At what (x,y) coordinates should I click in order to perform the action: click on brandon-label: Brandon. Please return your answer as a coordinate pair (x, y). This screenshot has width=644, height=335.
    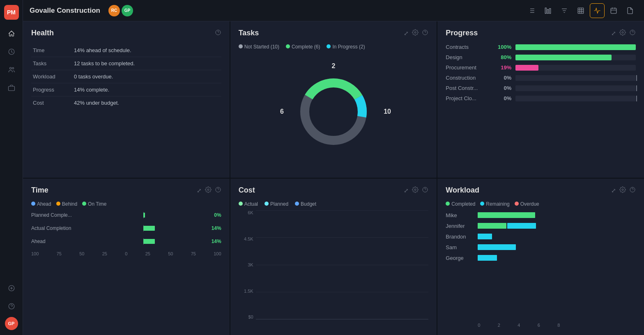
    Looking at the image, I should click on (460, 236).